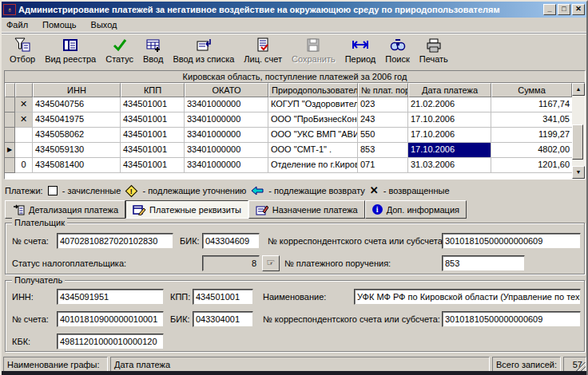 This screenshot has width=588, height=375. Describe the element at coordinates (383, 90) in the screenshot. I see `column-header-doc: № плат. пор.` at that location.